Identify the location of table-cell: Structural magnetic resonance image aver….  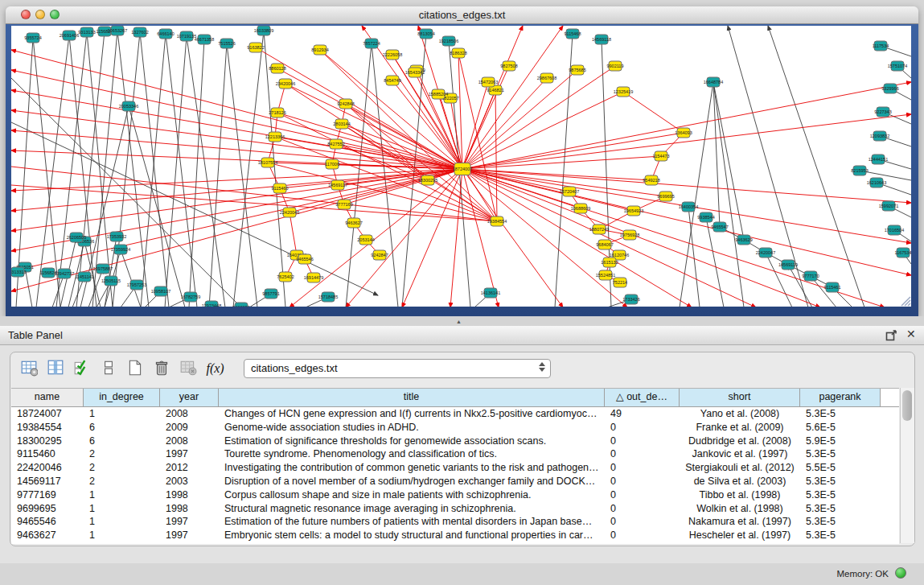
(412, 509).